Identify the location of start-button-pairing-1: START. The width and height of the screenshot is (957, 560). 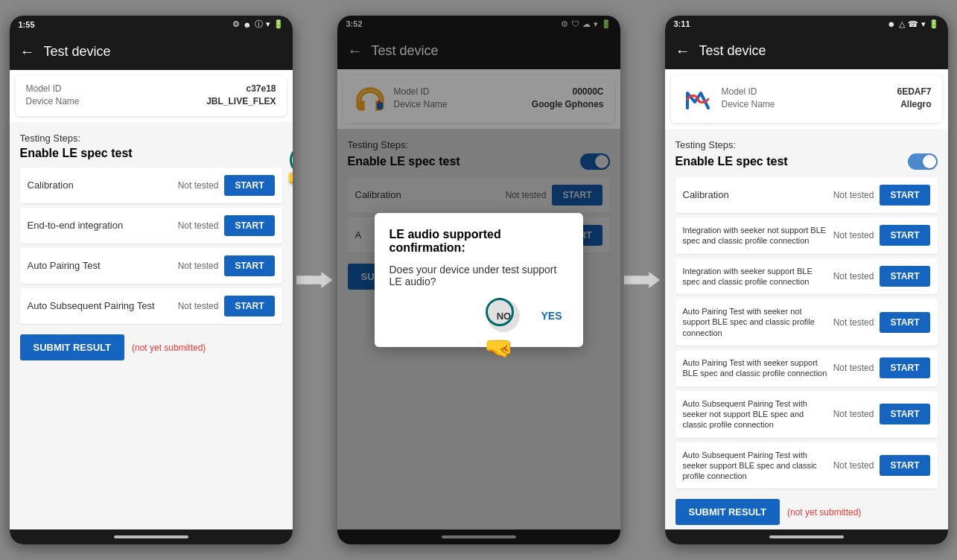
(249, 266).